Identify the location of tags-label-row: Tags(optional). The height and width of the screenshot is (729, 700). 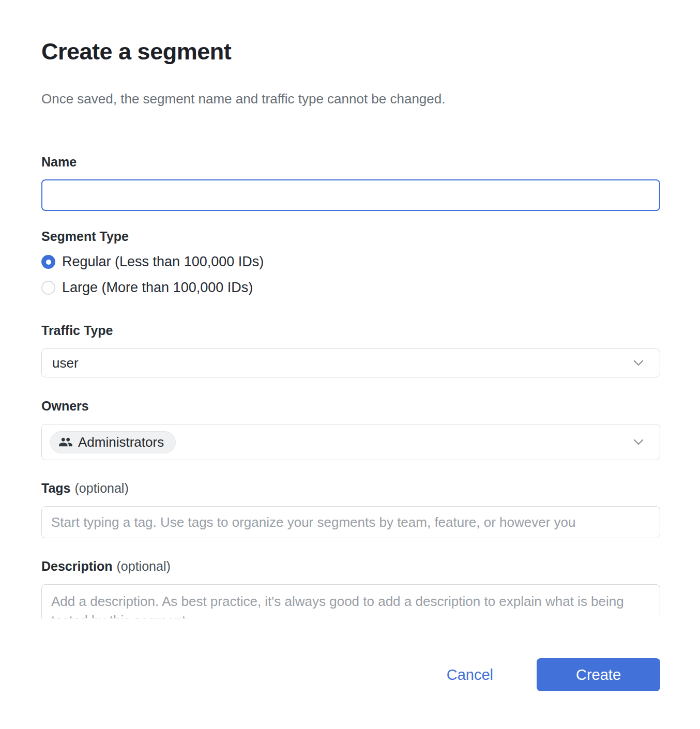
(351, 488).